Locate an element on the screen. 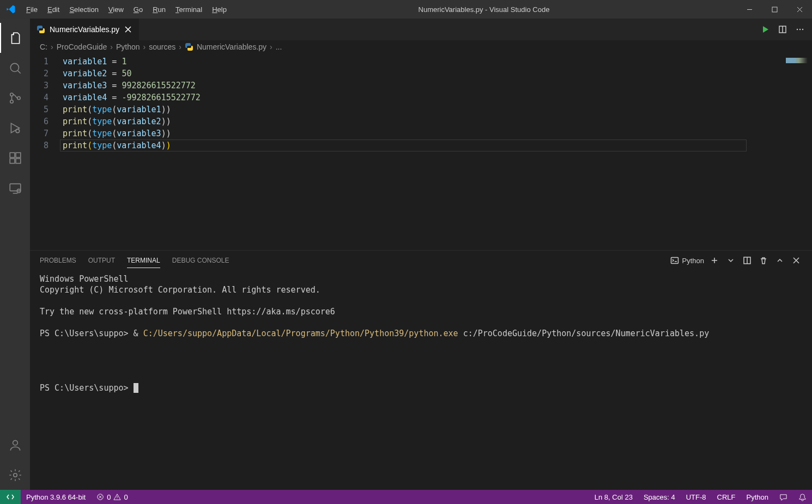 This screenshot has height=504, width=812. accounts-icon is located at coordinates (15, 445).